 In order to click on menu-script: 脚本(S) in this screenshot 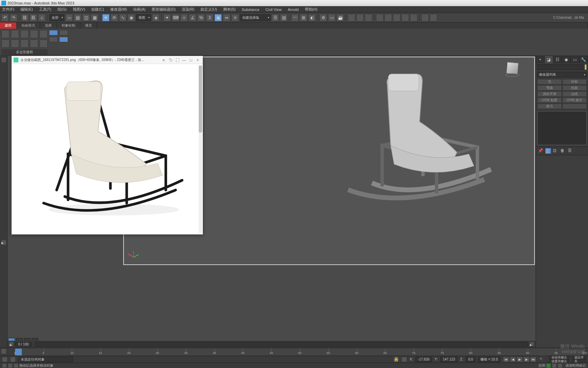, I will do `click(229, 10)`.